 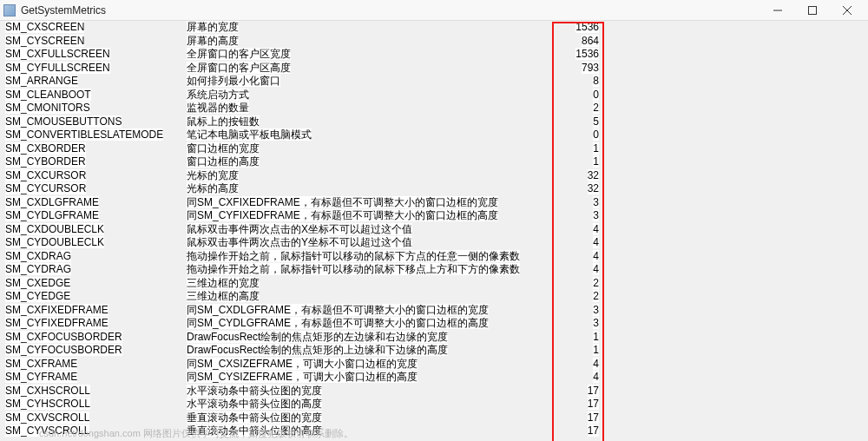 What do you see at coordinates (434, 149) in the screenshot?
I see `metric-row: SM_CXBORDER窗口边框的宽度1` at bounding box center [434, 149].